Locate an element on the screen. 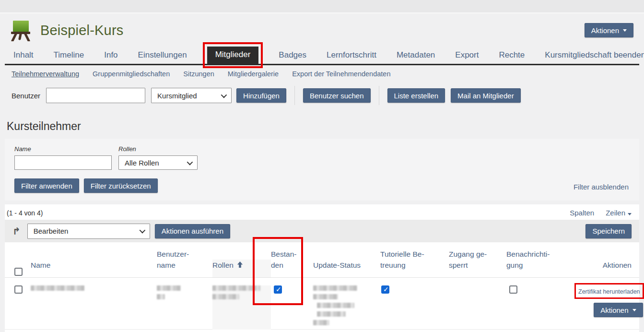 The width and height of the screenshot is (644, 332). table-header-row: Name Benutzer-name Rollen Bestan-den Upd… is located at coordinates (322, 260).